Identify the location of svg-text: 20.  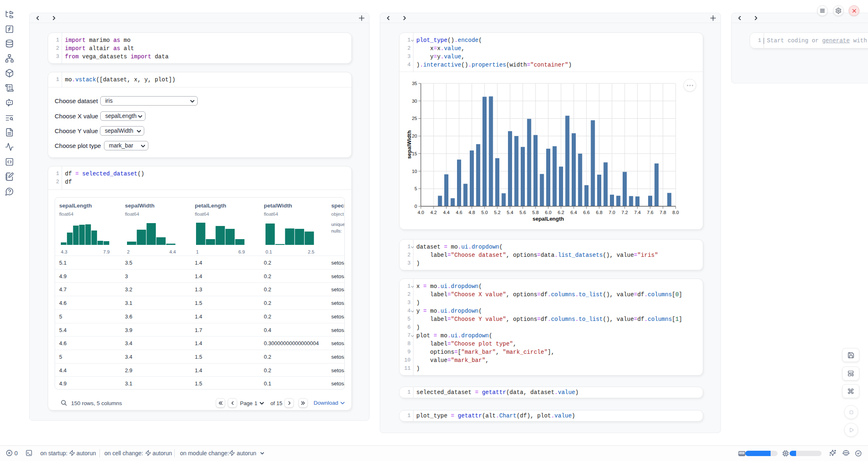
(414, 136).